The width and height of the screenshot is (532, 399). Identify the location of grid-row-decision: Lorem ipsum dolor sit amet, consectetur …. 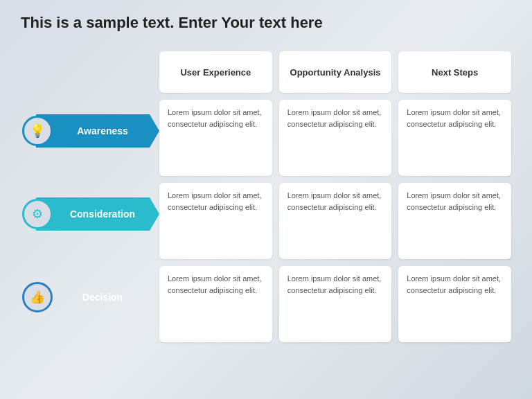
(335, 304).